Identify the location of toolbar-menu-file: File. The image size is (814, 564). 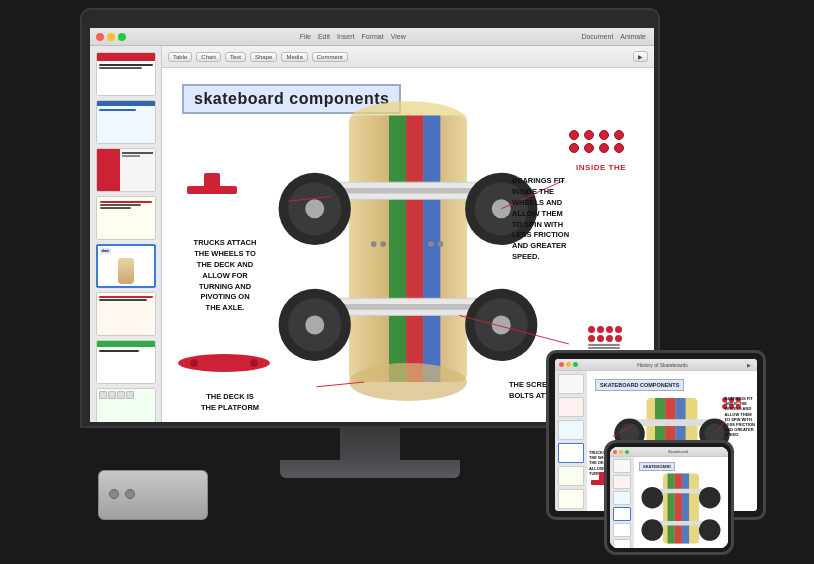
(306, 36).